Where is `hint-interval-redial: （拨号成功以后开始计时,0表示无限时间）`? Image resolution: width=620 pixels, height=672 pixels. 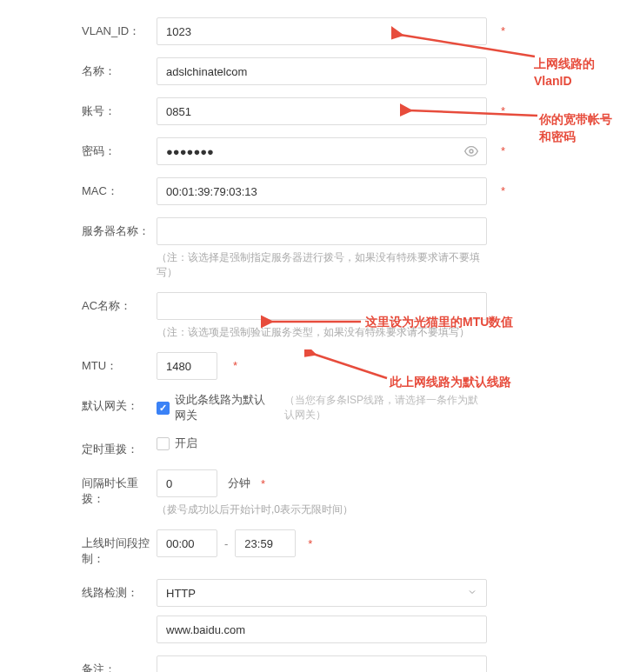 hint-interval-redial: （拨号成功以后开始计时,0表示无限时间） is located at coordinates (322, 509).